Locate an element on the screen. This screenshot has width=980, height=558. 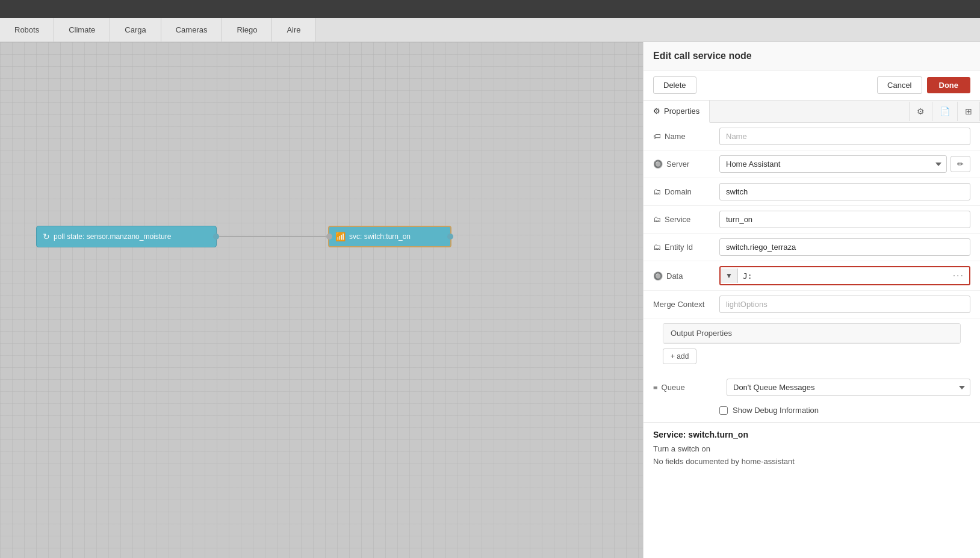
done-button: Done is located at coordinates (949, 85).